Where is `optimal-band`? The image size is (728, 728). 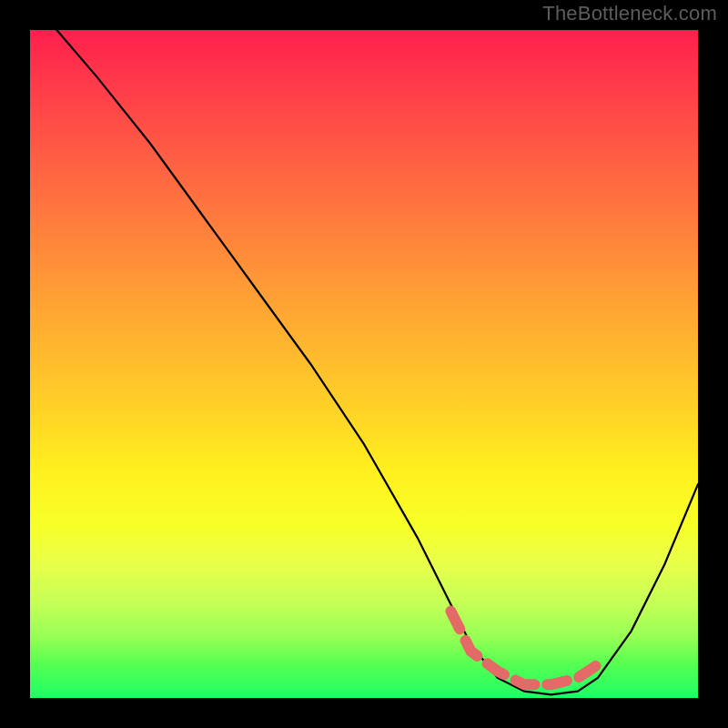
optimal-band is located at coordinates (524, 648).